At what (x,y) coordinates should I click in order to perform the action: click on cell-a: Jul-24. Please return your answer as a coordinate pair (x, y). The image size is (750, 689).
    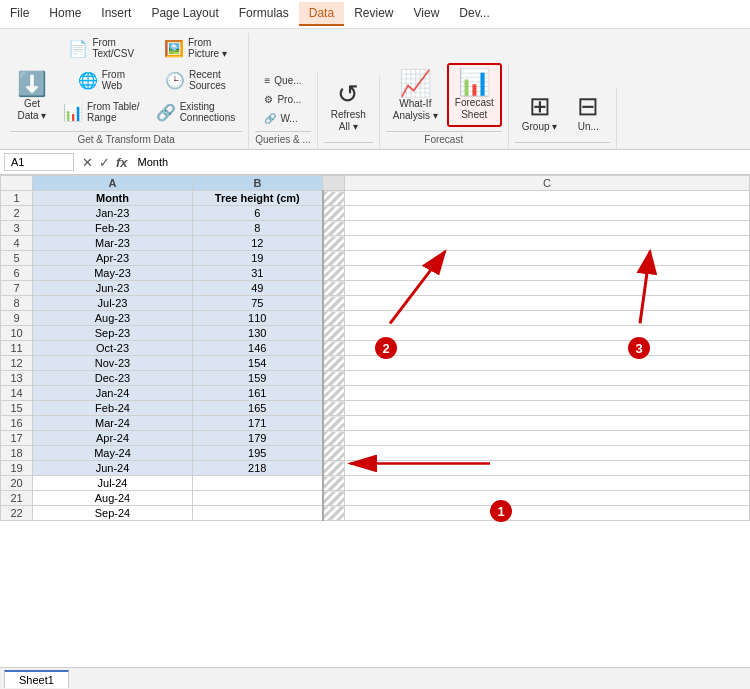
    Looking at the image, I should click on (113, 484).